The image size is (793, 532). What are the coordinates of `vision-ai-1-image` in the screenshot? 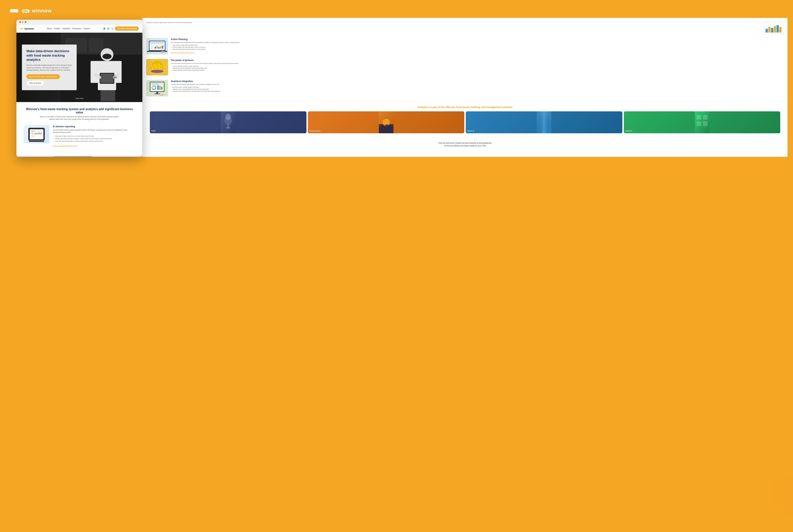 It's located at (544, 122).